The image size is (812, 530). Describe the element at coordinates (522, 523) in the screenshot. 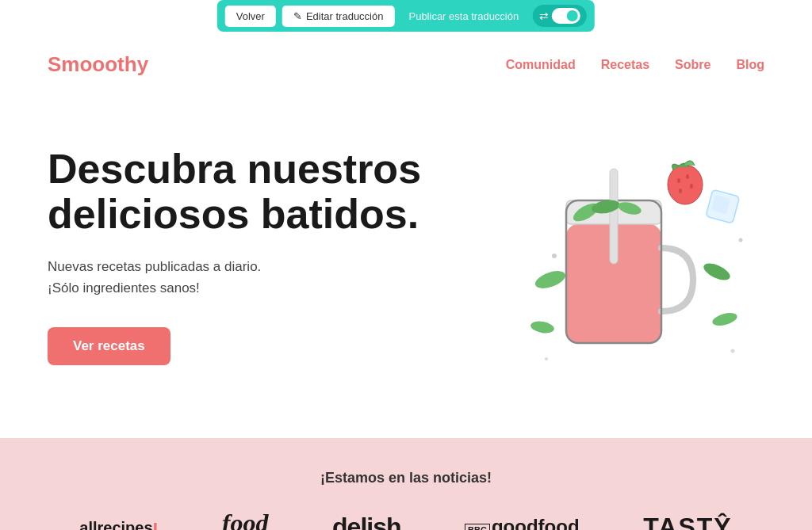

I see `bbc-goodfood-logo: BBCgoodfood` at that location.